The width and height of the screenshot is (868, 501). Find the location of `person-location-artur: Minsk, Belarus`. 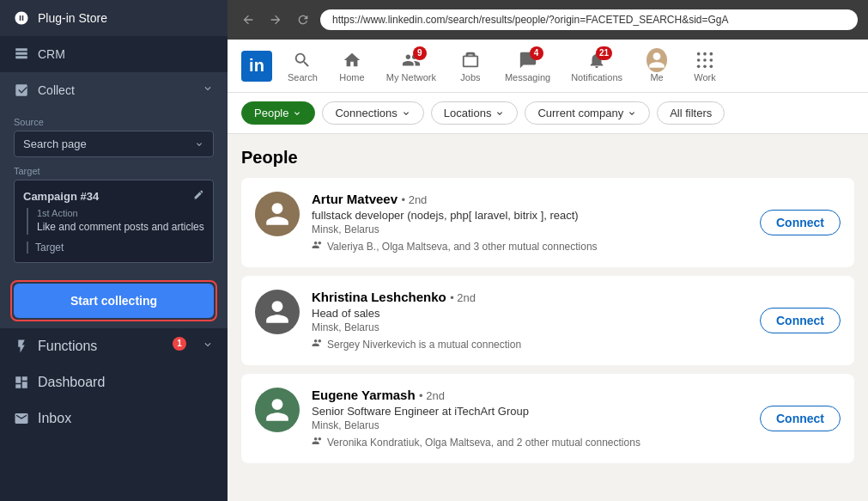

person-location-artur: Minsk, Belarus is located at coordinates (530, 229).